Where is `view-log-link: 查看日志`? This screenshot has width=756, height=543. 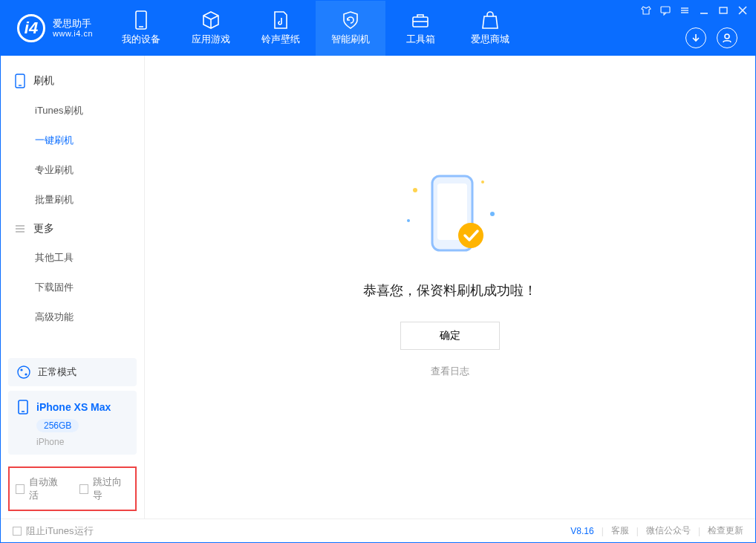 view-log-link: 查看日志 is located at coordinates (450, 371).